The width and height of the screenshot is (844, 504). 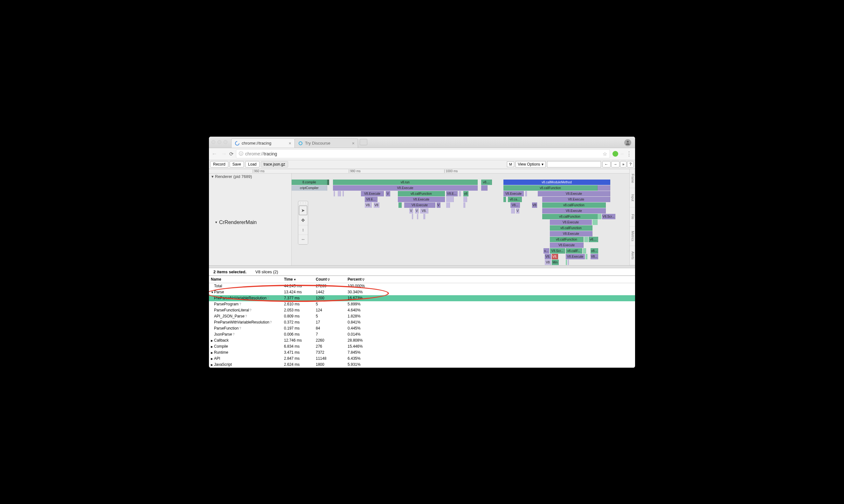 What do you see at coordinates (546, 251) in the screenshot?
I see `trace-slice: v...` at bounding box center [546, 251].